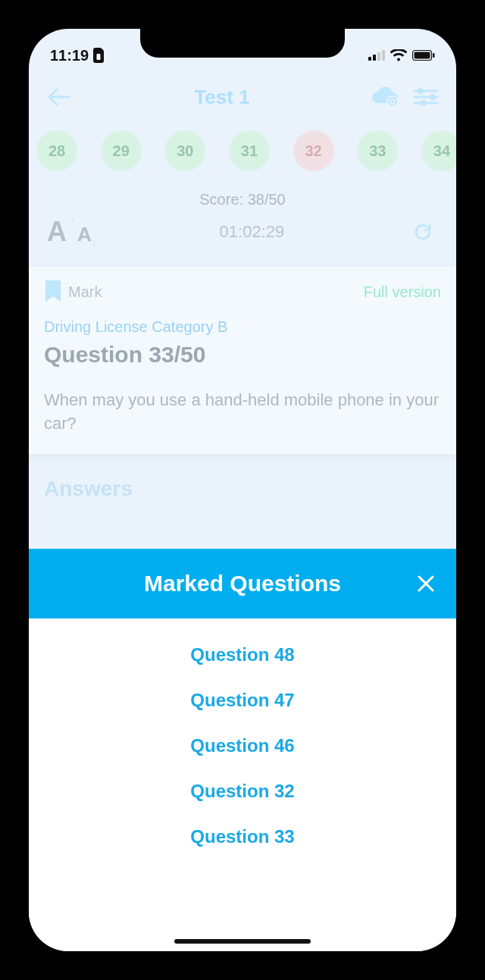 The image size is (485, 980). Describe the element at coordinates (423, 232) in the screenshot. I see `refresh-icon` at that location.